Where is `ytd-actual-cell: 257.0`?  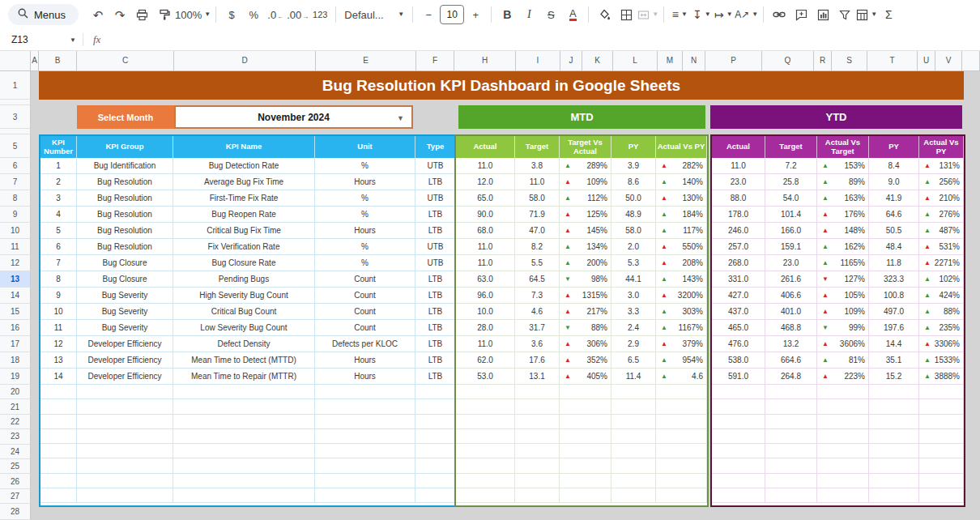
ytd-actual-cell: 257.0 is located at coordinates (739, 247).